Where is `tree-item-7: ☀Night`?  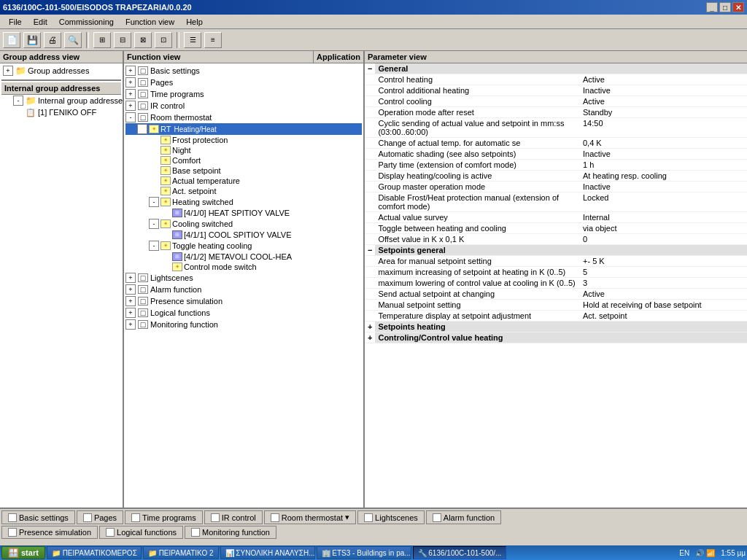 tree-item-7: ☀Night is located at coordinates (244, 150).